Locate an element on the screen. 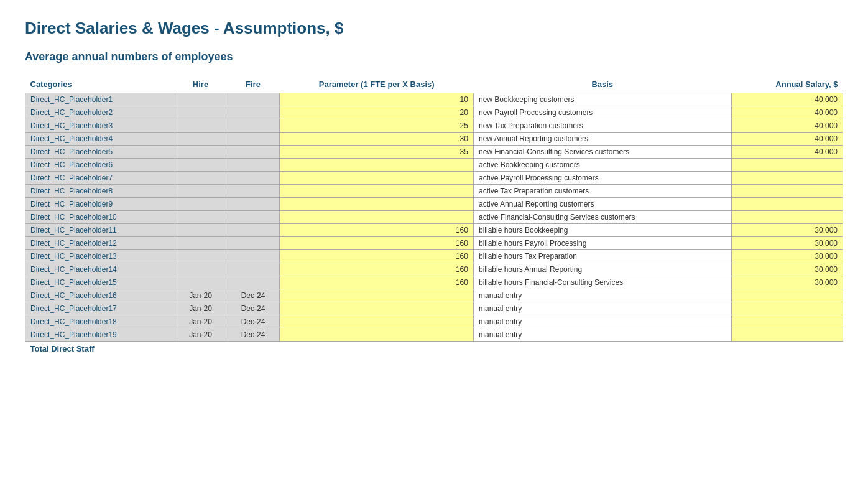 This screenshot has width=868, height=489. table-row: Direct_HC_Placeholder110new Bookkeeping … is located at coordinates (434, 100).